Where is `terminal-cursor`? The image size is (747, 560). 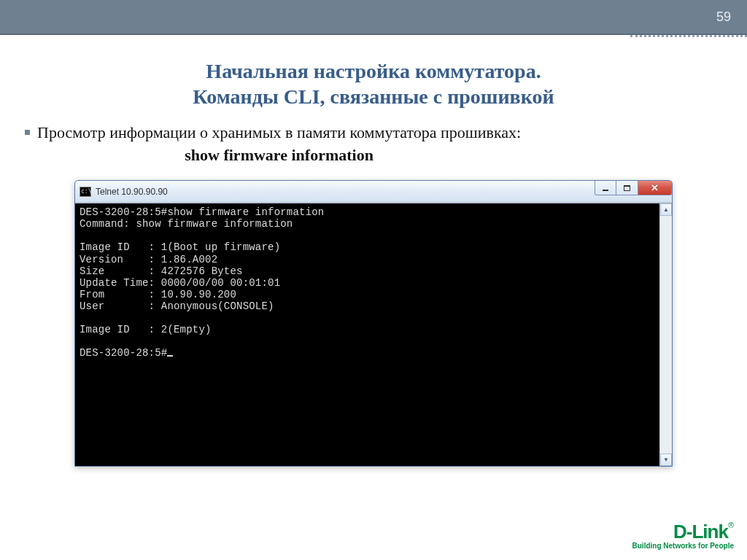 terminal-cursor is located at coordinates (170, 356).